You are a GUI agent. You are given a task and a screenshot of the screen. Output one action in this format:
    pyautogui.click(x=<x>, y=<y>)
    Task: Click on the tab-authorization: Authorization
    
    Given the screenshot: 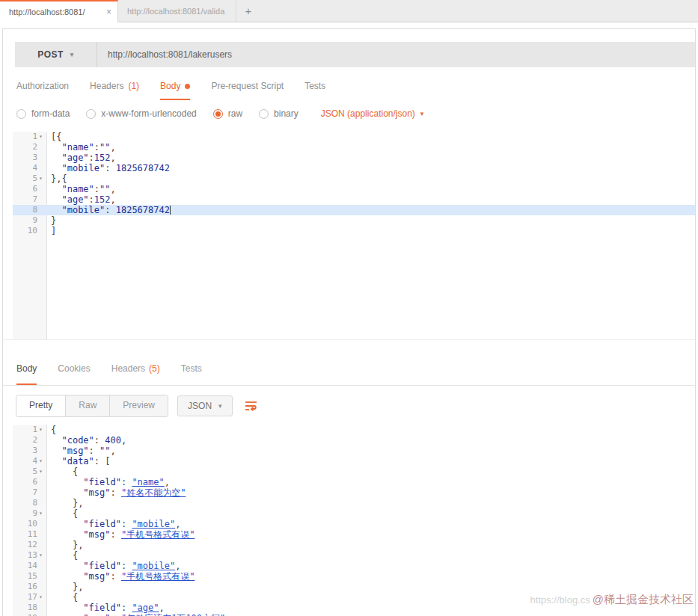 What is the action you would take?
    pyautogui.click(x=43, y=86)
    